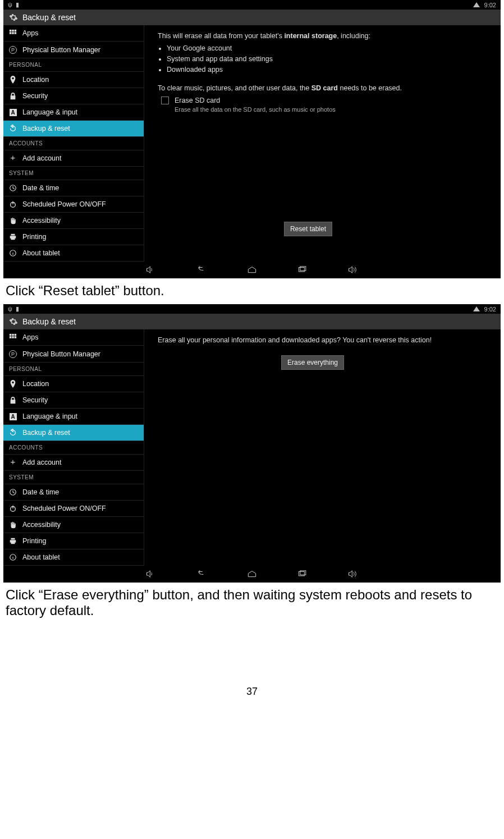 The width and height of the screenshot is (504, 839). I want to click on page-number: 37, so click(252, 691).